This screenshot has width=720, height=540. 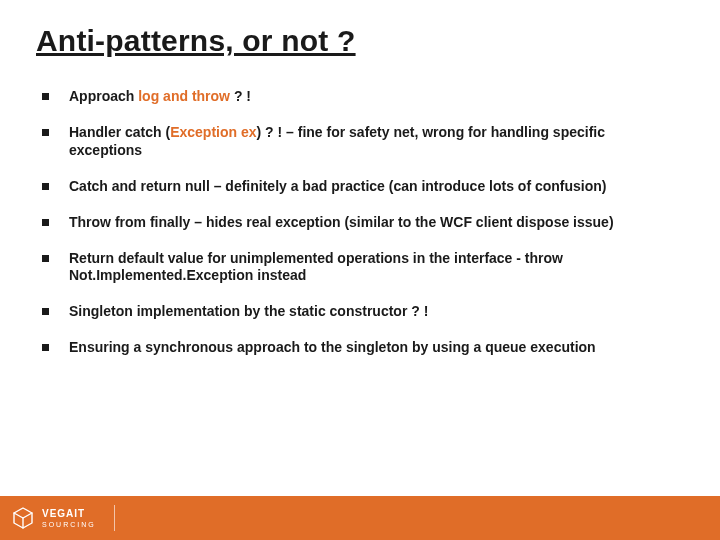 I want to click on list-item-text: Singleton implementation by the static c…, so click(x=374, y=312).